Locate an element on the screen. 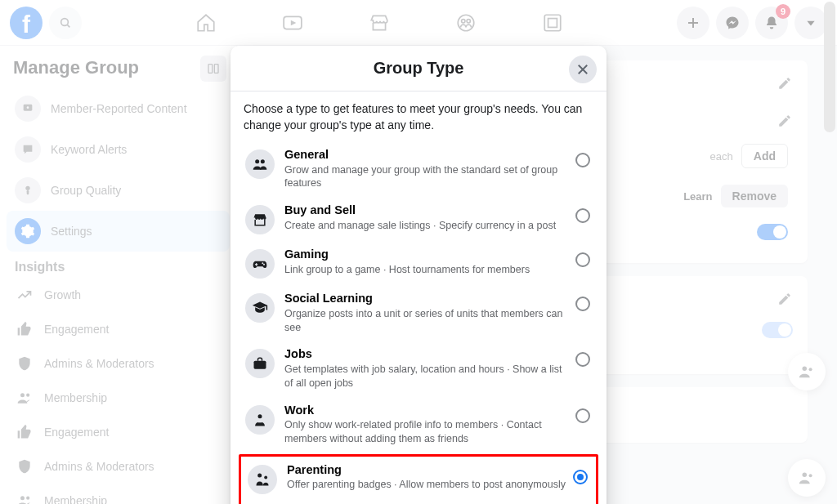 Image resolution: width=837 pixels, height=504 pixels. option-title: General is located at coordinates (427, 155).